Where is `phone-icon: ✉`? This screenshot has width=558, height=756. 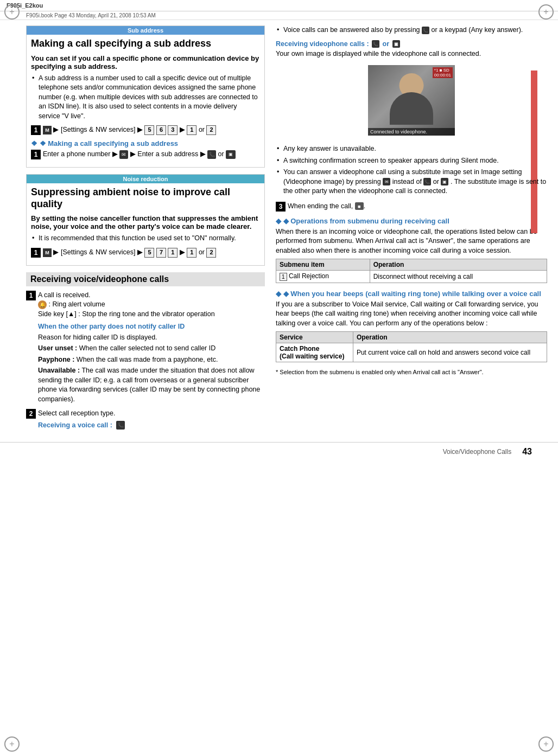 phone-icon: ✉ is located at coordinates (124, 155).